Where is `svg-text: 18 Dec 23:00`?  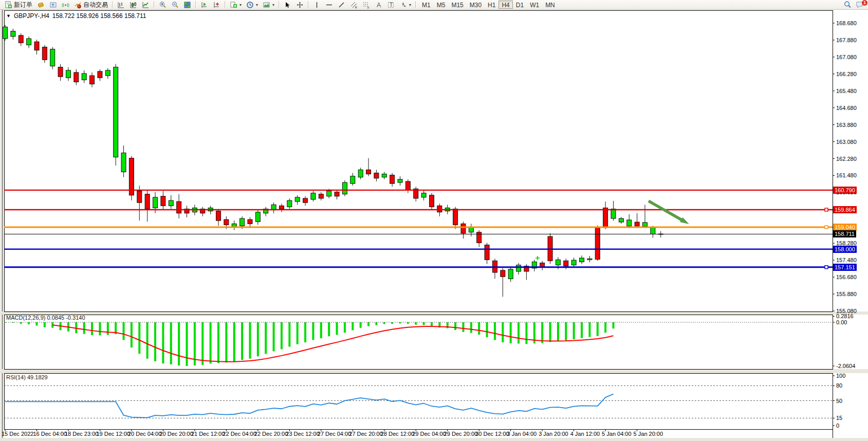 svg-text: 18 Dec 23:00 is located at coordinates (81, 434).